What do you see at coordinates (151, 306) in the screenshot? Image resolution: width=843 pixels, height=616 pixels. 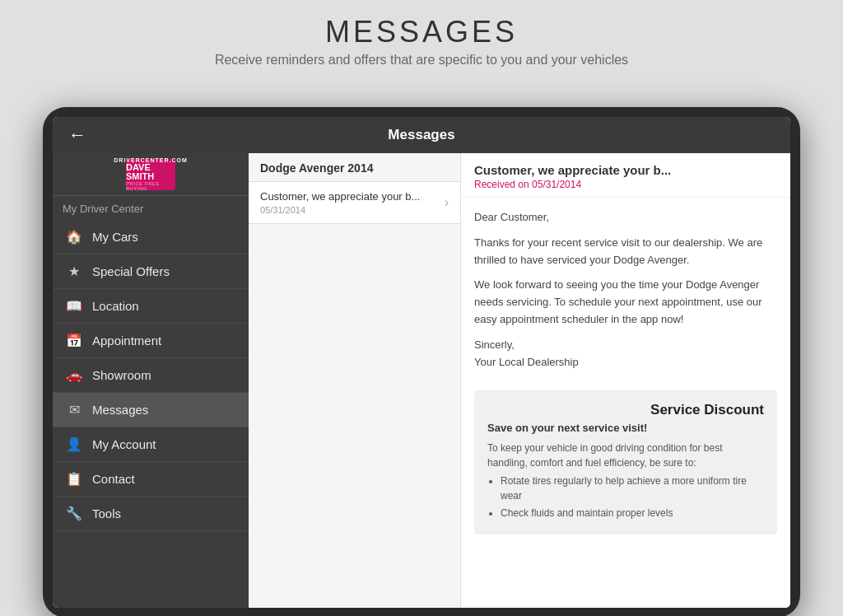 I see `sidebar-item-location: 📖 Location` at bounding box center [151, 306].